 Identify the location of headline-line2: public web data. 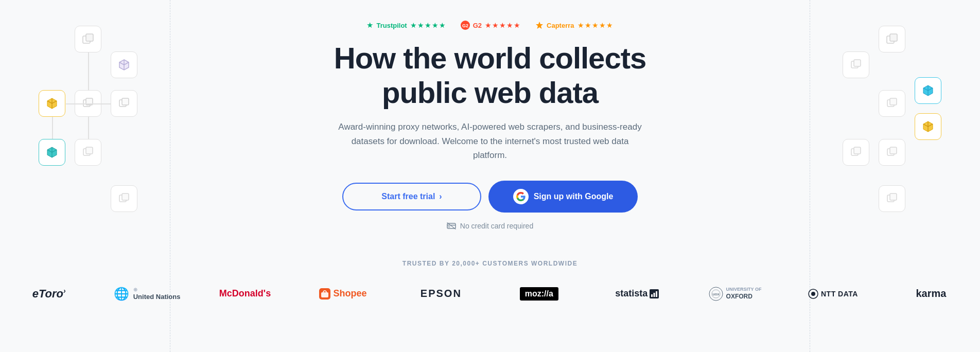
(490, 93).